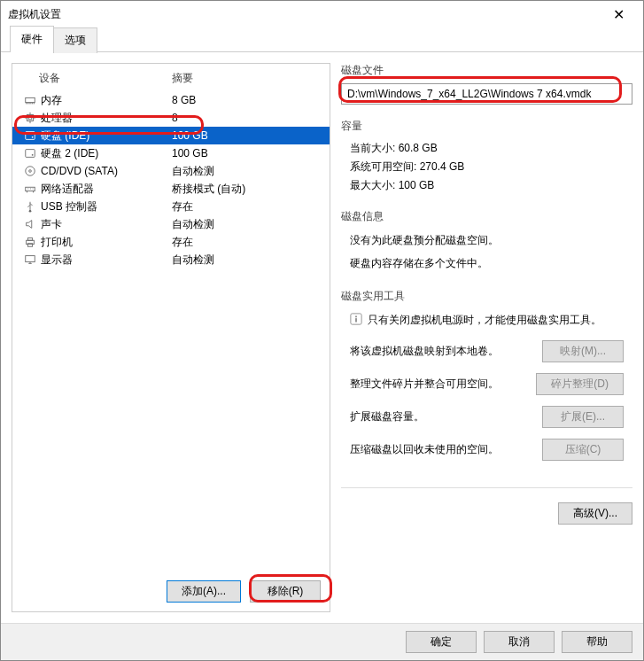 This screenshot has width=644, height=661. What do you see at coordinates (171, 242) in the screenshot?
I see `device-row: 打印机存在` at bounding box center [171, 242].